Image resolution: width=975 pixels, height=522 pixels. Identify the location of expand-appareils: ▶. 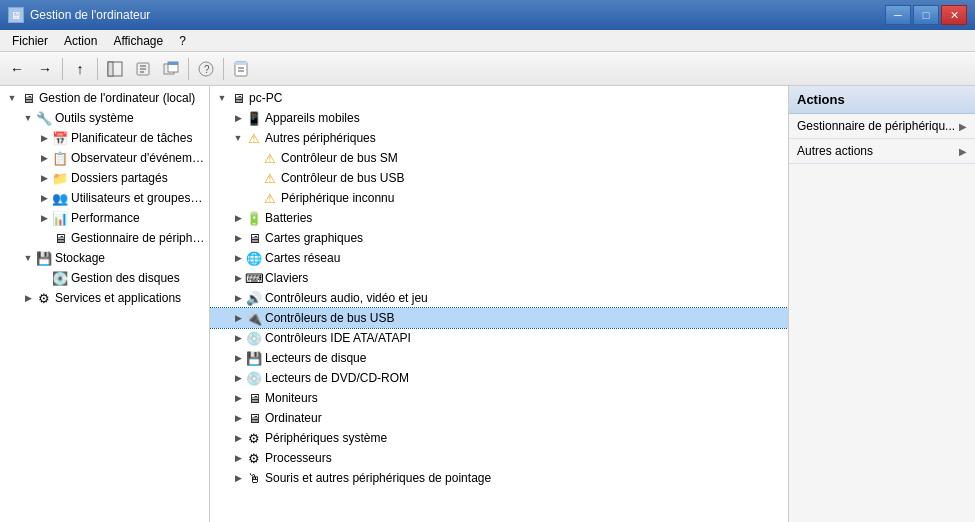
(238, 118).